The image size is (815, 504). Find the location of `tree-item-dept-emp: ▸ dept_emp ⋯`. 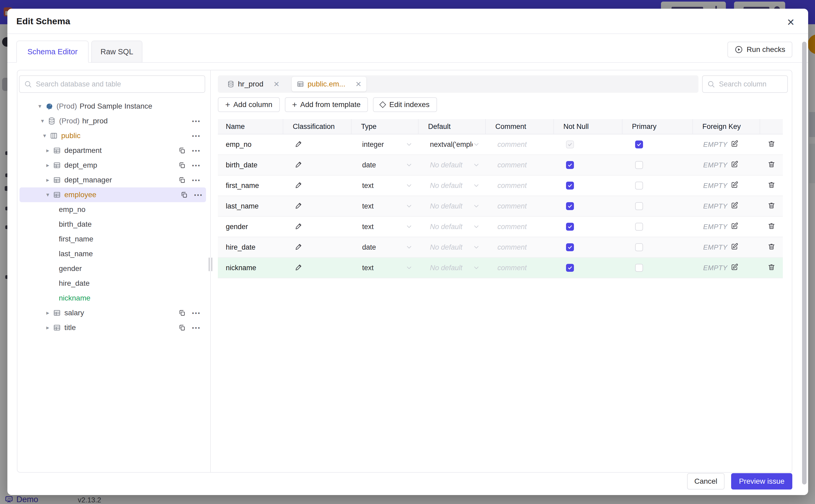

tree-item-dept-emp: ▸ dept_emp ⋯ is located at coordinates (114, 165).